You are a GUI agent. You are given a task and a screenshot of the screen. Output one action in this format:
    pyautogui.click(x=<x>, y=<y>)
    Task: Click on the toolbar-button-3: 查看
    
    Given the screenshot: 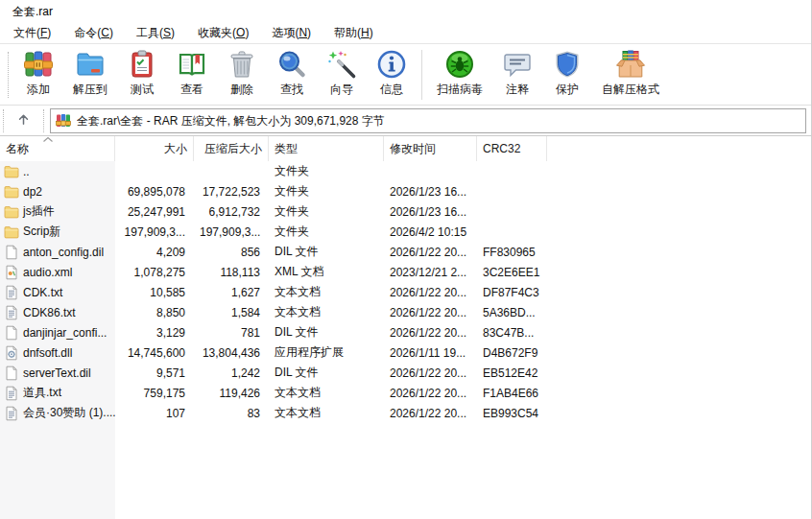 What is the action you would take?
    pyautogui.click(x=192, y=73)
    